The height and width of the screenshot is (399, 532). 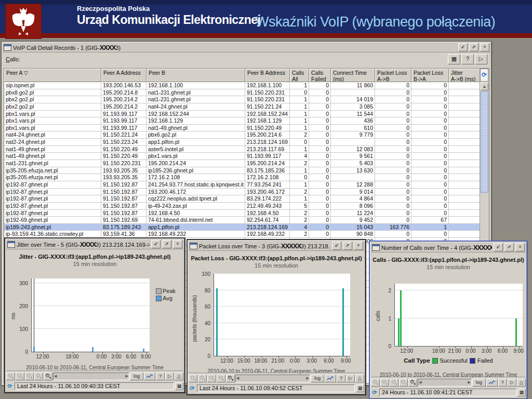 I want to click on scroll-up-icon: ▲, so click(x=484, y=86).